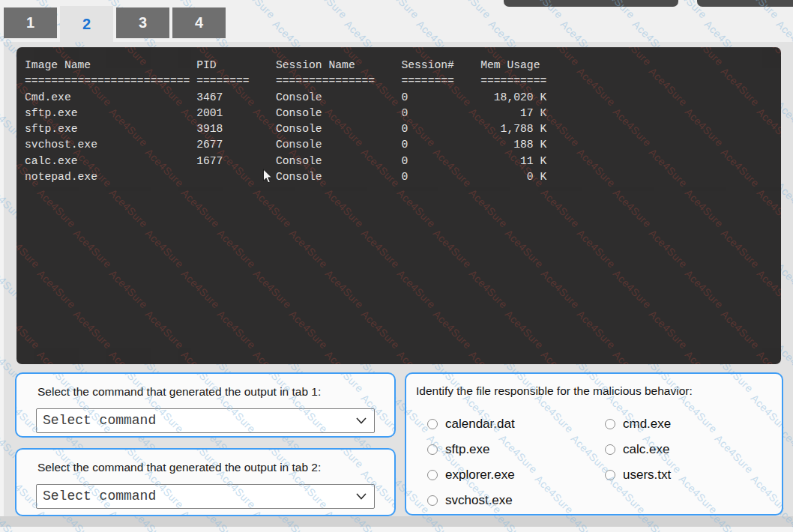  I want to click on radio-option-label: sftp.exe, so click(468, 450).